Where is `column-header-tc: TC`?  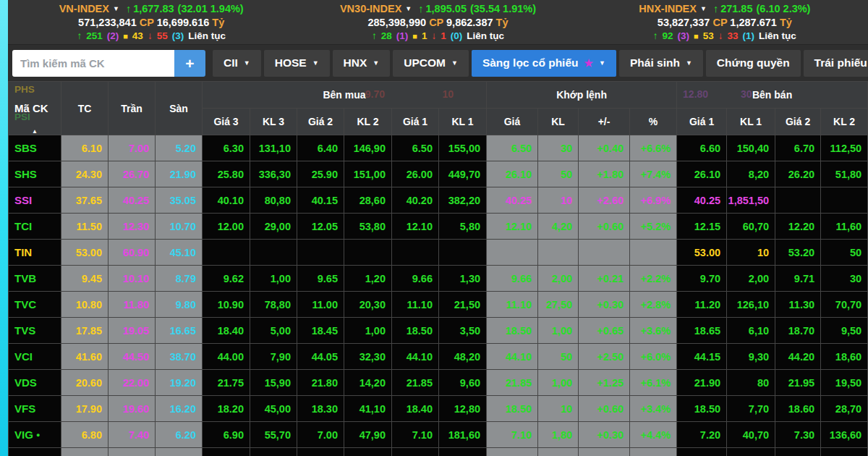
column-header-tc: TC is located at coordinates (85, 109).